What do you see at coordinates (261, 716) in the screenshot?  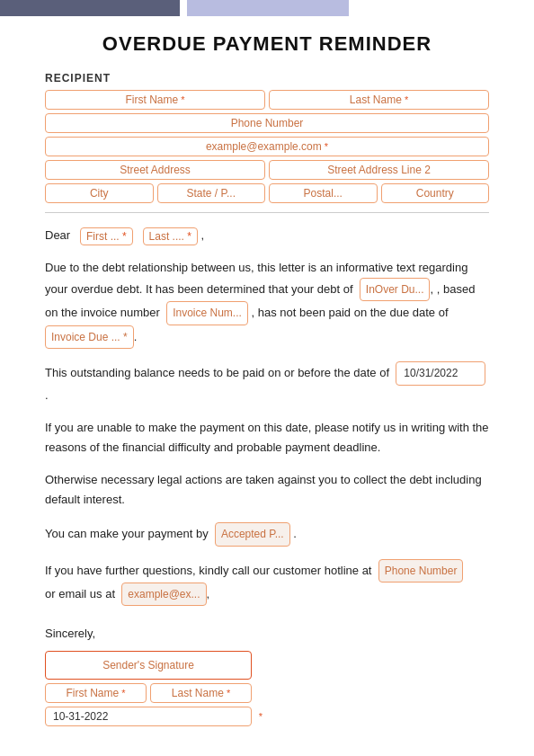 I see `date-required-star: *` at bounding box center [261, 716].